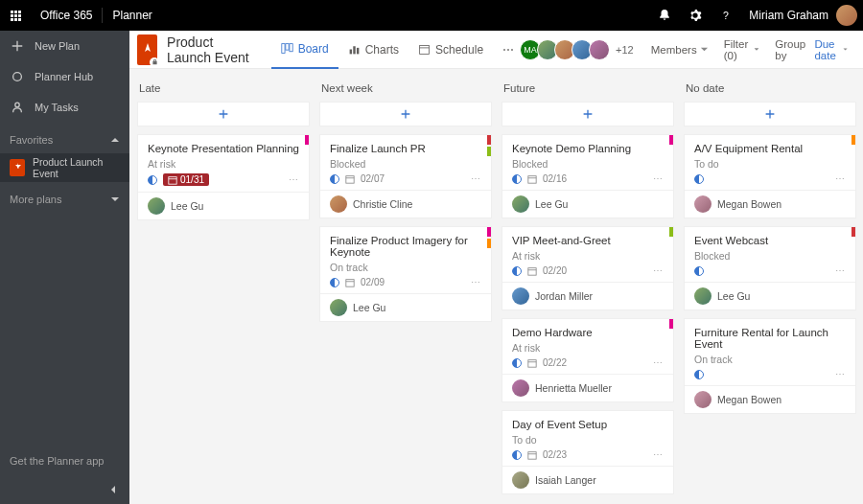 The image size is (863, 504). What do you see at coordinates (223, 164) in the screenshot?
I see `card-status: At risk` at bounding box center [223, 164].